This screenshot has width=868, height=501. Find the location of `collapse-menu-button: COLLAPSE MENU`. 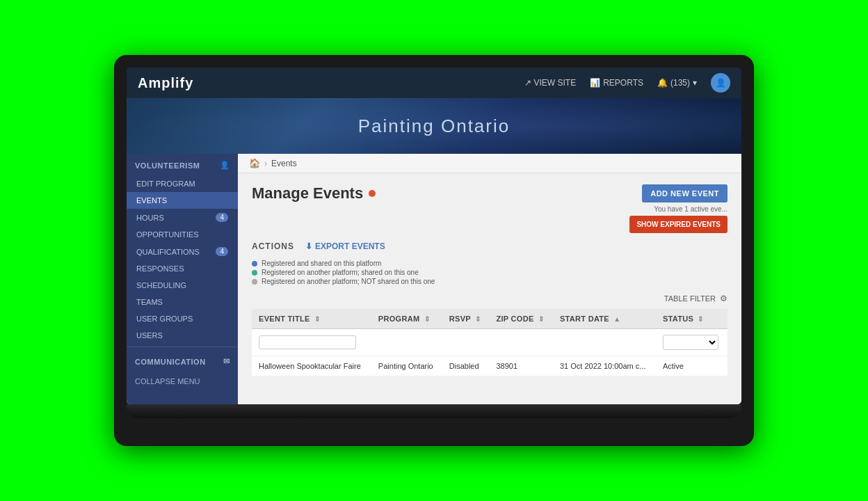

collapse-menu-button: COLLAPSE MENU is located at coordinates (182, 381).